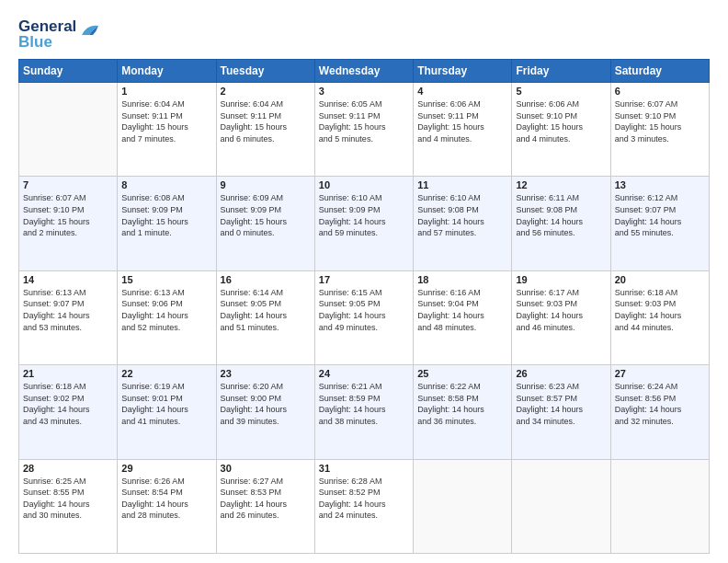  Describe the element at coordinates (462, 121) in the screenshot. I see `day-info: Sunrise: 6:06 AMSunset: 9:11 PMDaylight:…` at that location.